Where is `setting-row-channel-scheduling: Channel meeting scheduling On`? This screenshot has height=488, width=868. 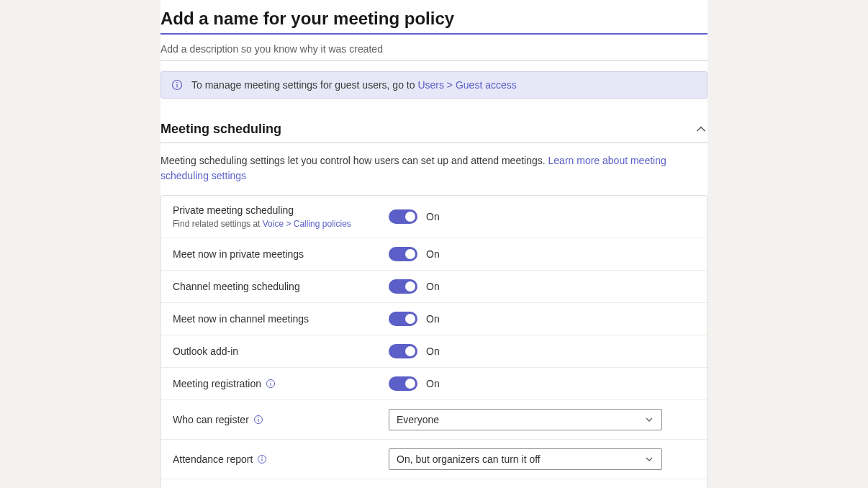
setting-row-channel-scheduling: Channel meeting scheduling On is located at coordinates (434, 286).